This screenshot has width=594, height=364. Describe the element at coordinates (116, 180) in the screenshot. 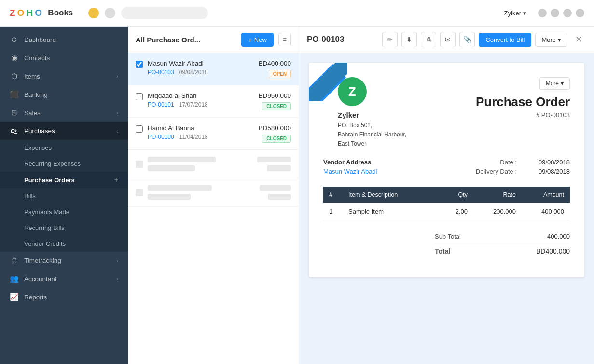

I see `plus-icon: +` at that location.